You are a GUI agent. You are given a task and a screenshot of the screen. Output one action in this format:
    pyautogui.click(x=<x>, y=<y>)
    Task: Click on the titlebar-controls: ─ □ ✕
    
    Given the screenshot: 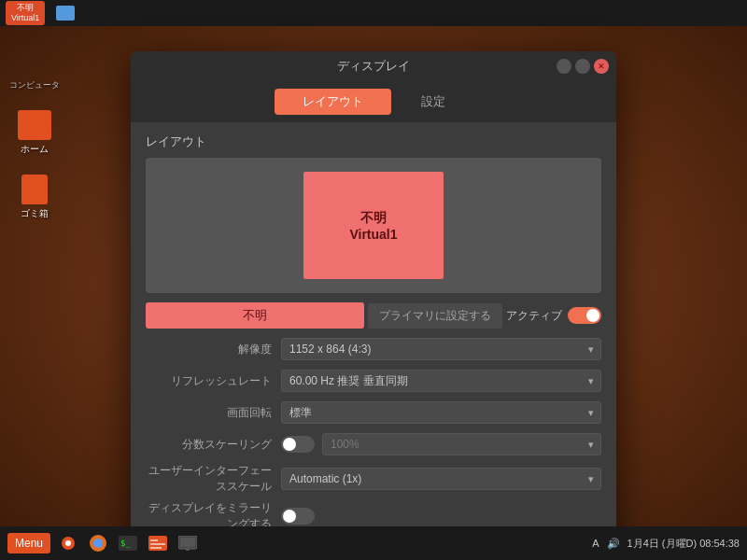 What is the action you would take?
    pyautogui.click(x=583, y=66)
    